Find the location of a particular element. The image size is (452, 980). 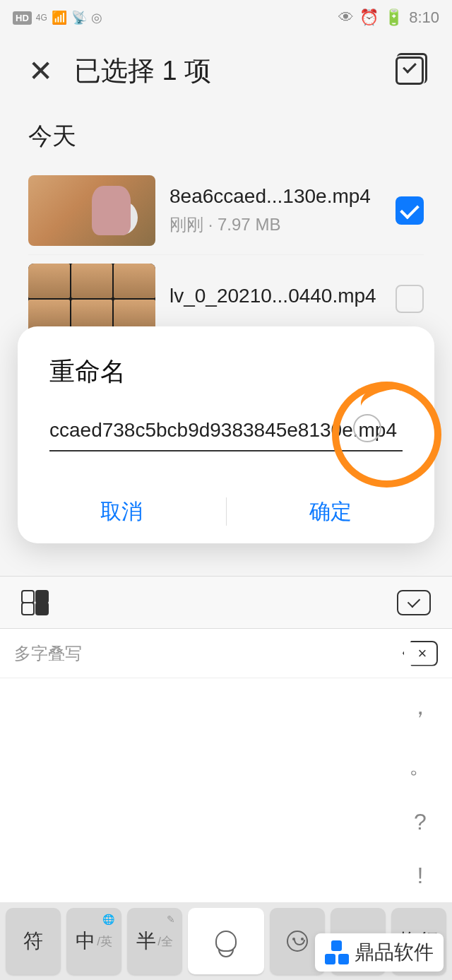

watermark-text: 鼎品软件 is located at coordinates (394, 952).